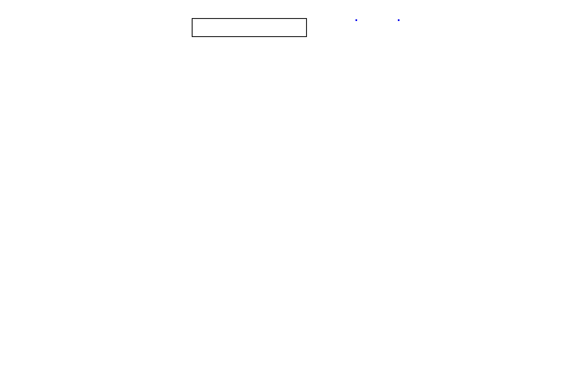 The height and width of the screenshot is (392, 576). Describe the element at coordinates (255, 58) in the screenshot. I see `2d-spec-panel` at that location.